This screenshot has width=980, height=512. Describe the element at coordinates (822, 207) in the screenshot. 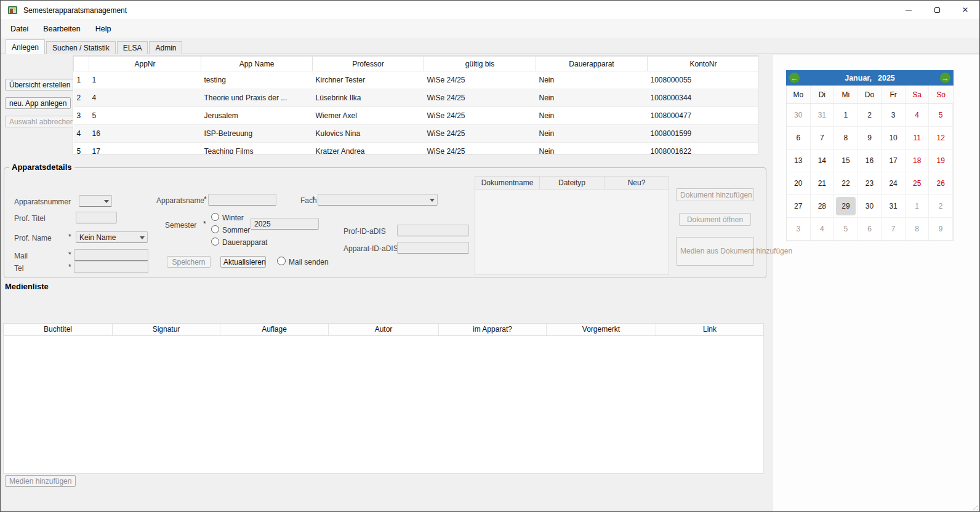

I see `calendar-day-28: 28` at that location.